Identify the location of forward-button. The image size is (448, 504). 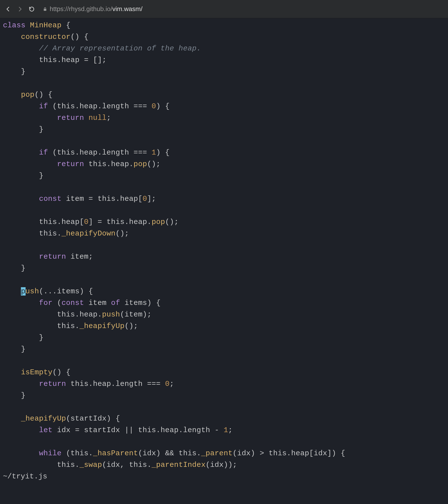
(20, 9).